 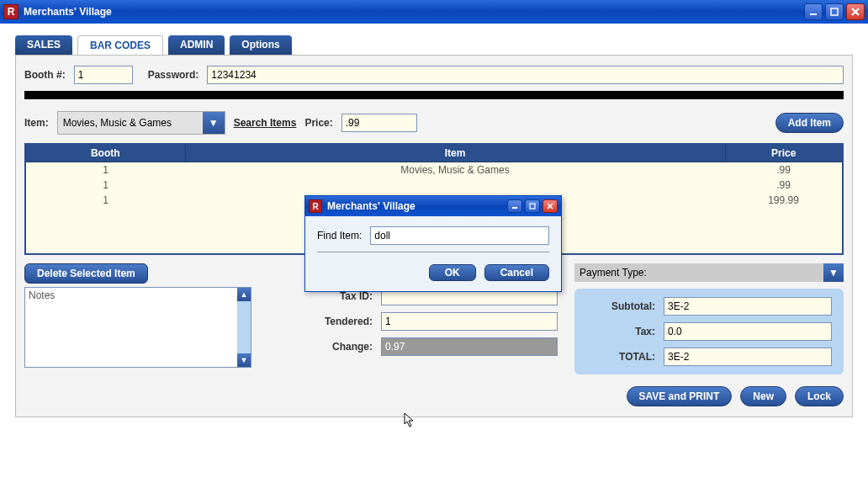 I want to click on tab-options: Options, so click(x=261, y=45).